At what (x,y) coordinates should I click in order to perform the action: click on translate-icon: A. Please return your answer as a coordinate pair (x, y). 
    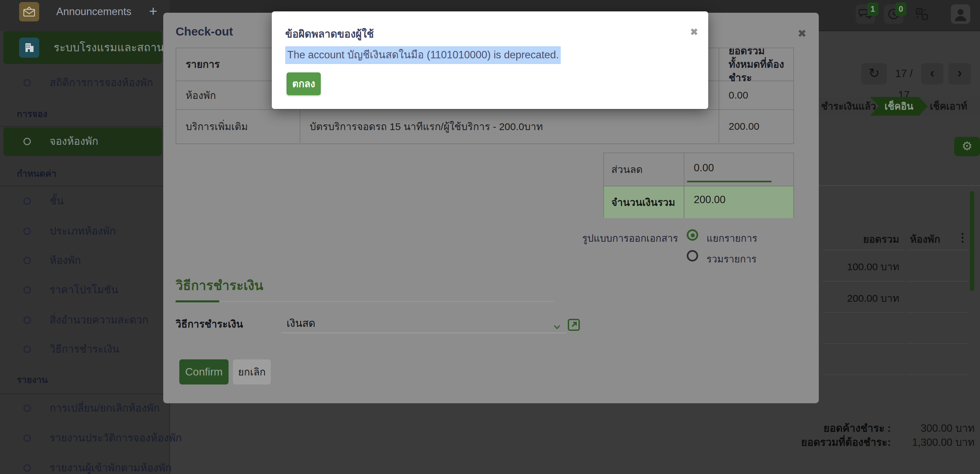
    Looking at the image, I should click on (922, 14).